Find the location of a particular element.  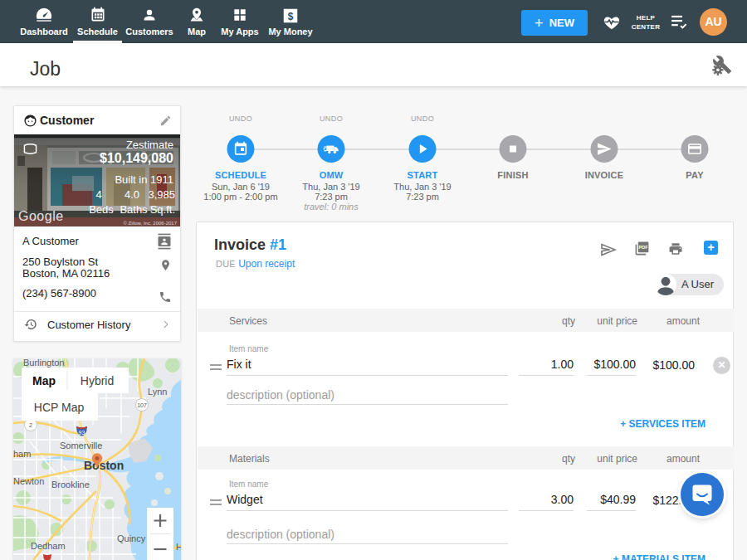

svg-text: ham is located at coordinates (22, 454).